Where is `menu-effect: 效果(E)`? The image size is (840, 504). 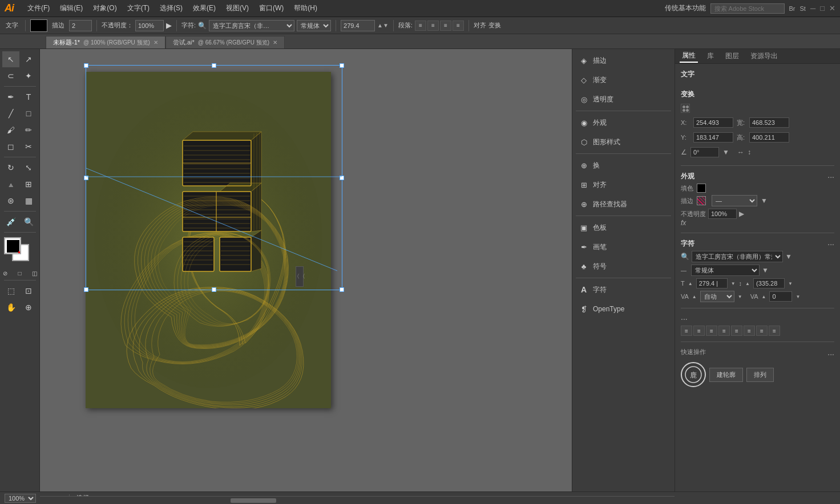
menu-effect: 效果(E) is located at coordinates (204, 8).